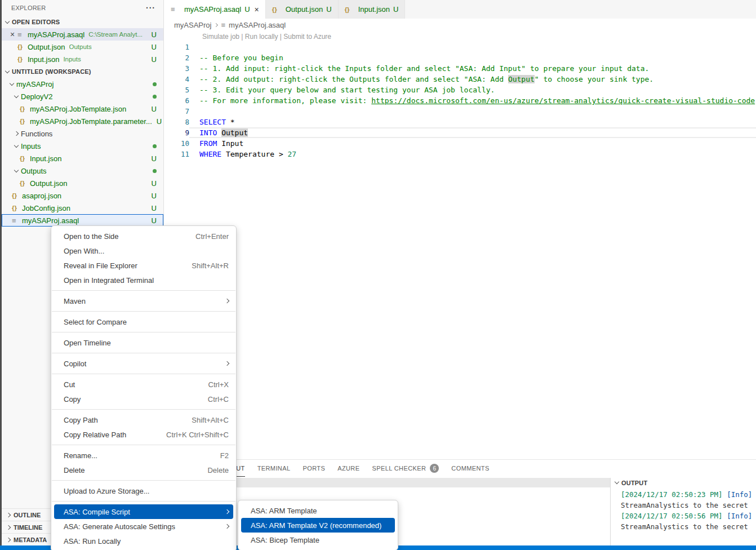 This screenshot has width=756, height=550. Describe the element at coordinates (144, 526) in the screenshot. I see `menu-item-asa-generate-autoscale-settings: ASA: Generate Autoscale Settings` at that location.